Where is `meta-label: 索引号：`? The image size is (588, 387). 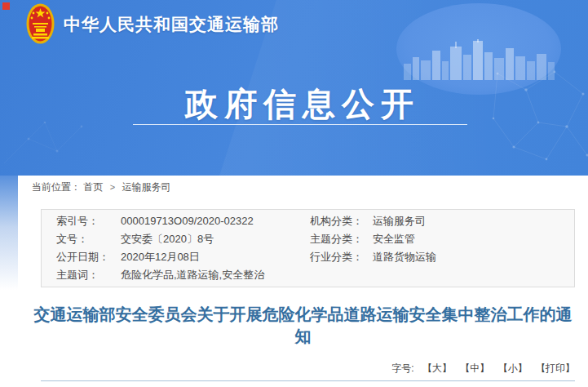
meta-label: 索引号： is located at coordinates (82, 221).